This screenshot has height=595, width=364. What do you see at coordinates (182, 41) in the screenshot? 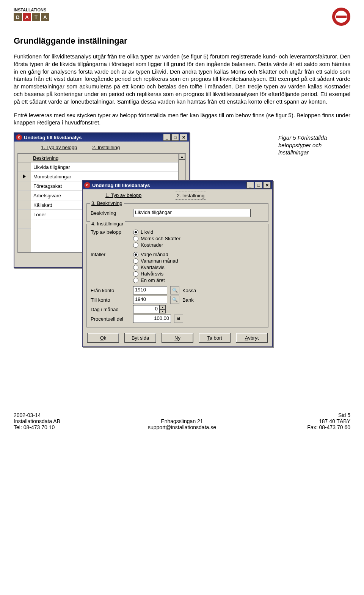
I see `section-title: Grundläggande inställningar` at bounding box center [182, 41].